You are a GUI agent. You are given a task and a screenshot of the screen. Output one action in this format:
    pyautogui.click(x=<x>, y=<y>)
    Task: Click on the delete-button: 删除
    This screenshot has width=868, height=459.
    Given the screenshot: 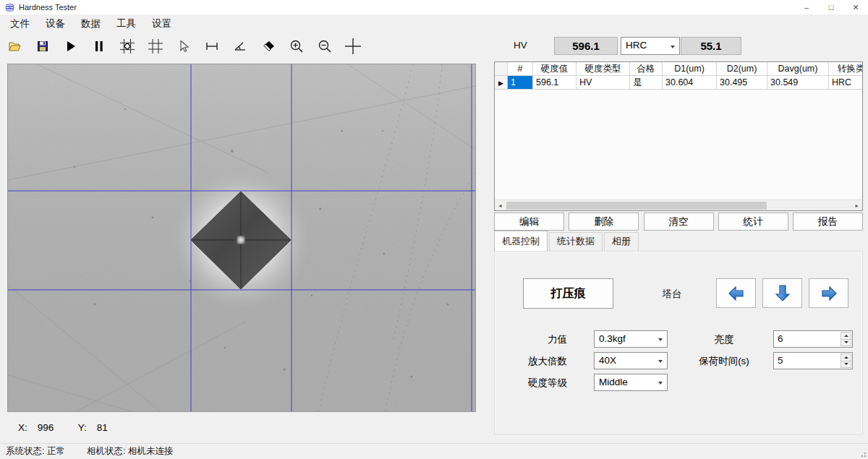 What is the action you would take?
    pyautogui.click(x=603, y=221)
    